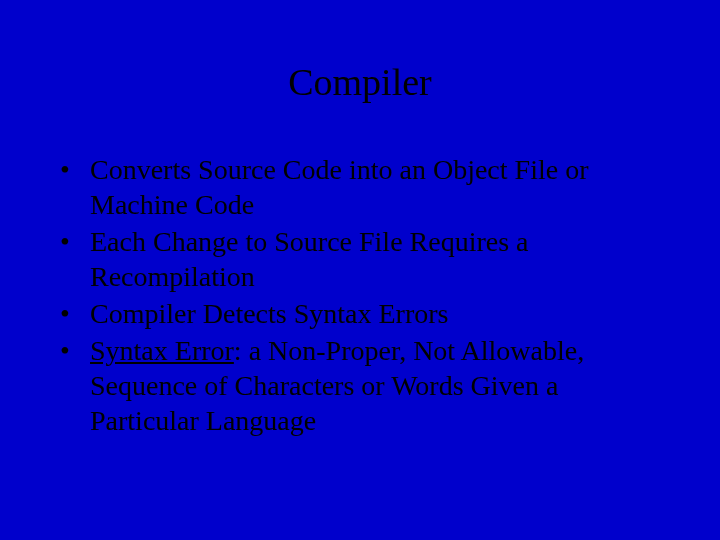 This screenshot has height=540, width=720. Describe the element at coordinates (360, 82) in the screenshot. I see `slide-title: Compiler` at that location.